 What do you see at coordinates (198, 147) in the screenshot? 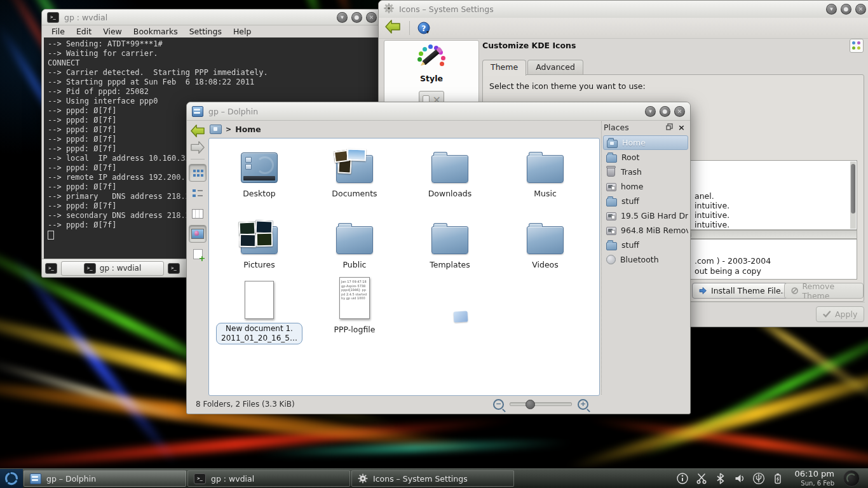
I see `forward-button` at bounding box center [198, 147].